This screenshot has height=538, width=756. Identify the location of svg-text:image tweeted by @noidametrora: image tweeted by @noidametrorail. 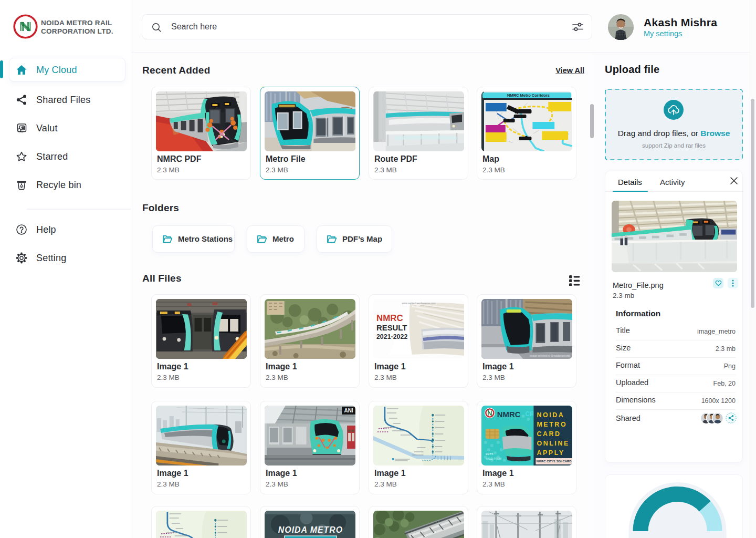
(550, 356).